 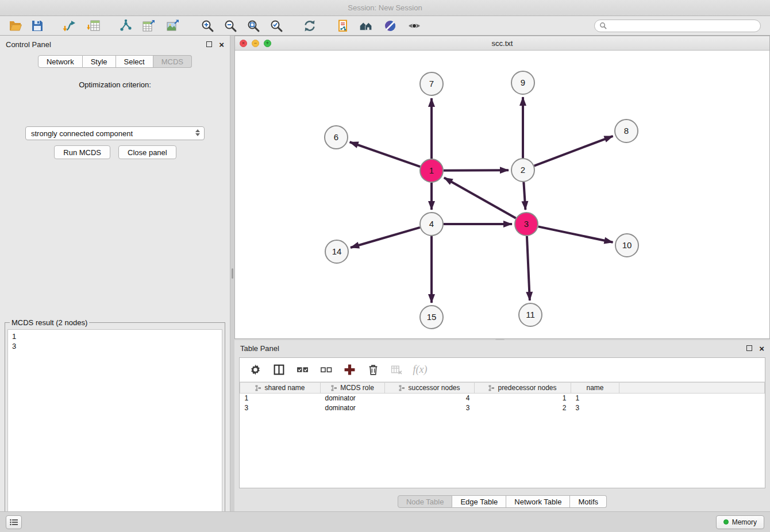 I want to click on optimization-criterion-dropdown: strongly connected component, so click(x=115, y=133).